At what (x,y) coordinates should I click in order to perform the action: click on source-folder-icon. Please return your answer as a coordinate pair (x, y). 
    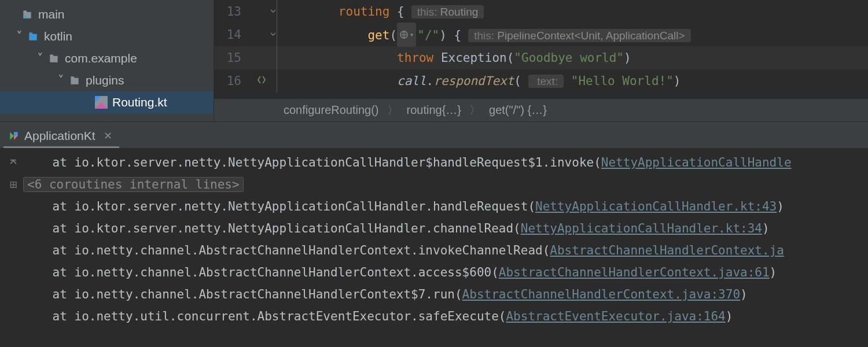
    Looking at the image, I should click on (33, 36).